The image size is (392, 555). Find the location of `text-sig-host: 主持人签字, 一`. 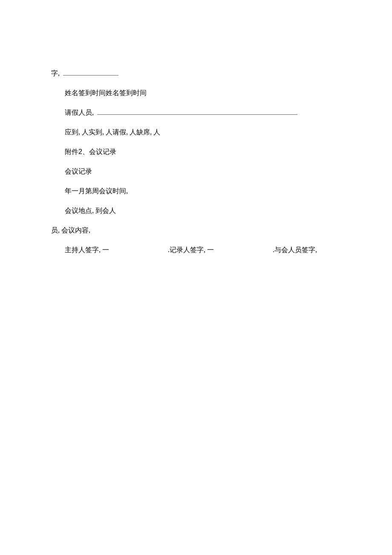

text-sig-host: 主持人签字, 一 is located at coordinates (87, 250).